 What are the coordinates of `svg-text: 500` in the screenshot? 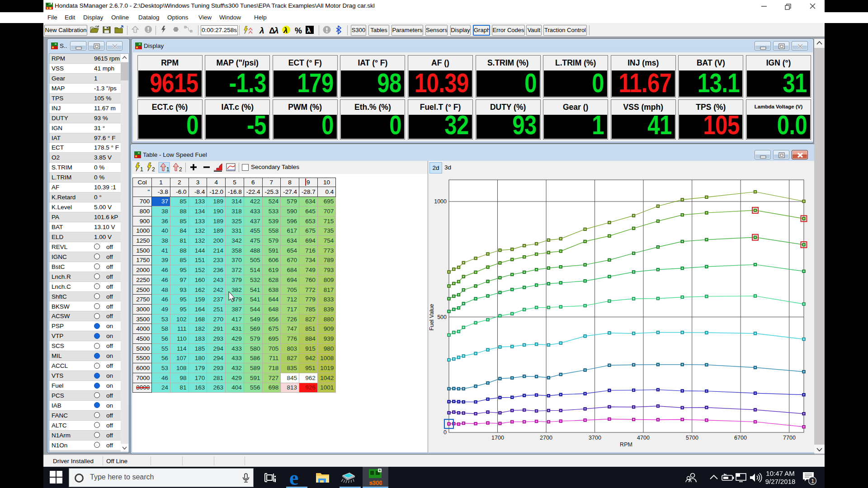 It's located at (442, 317).